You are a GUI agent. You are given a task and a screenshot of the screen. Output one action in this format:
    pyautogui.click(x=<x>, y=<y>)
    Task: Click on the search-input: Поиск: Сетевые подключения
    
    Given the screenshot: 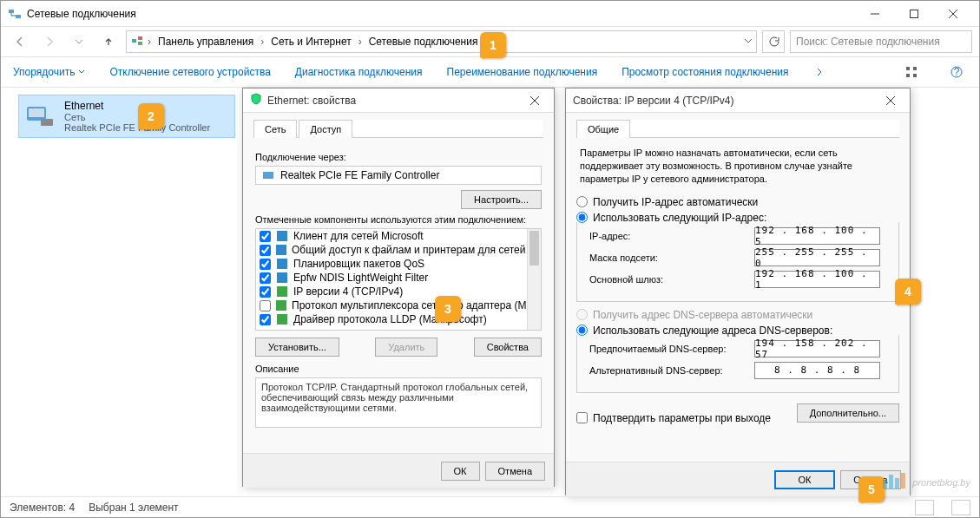 What is the action you would take?
    pyautogui.click(x=881, y=42)
    